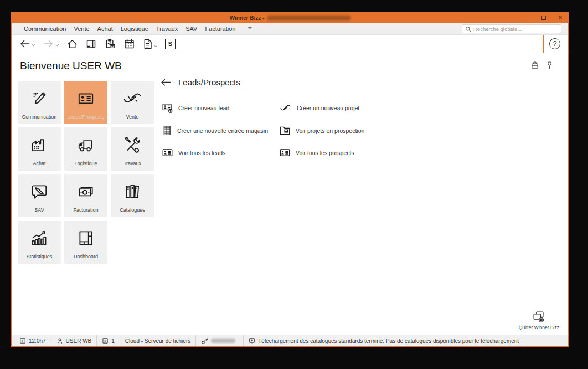 This screenshot has height=369, width=588. Describe the element at coordinates (39, 210) in the screenshot. I see `tile-label: SAV` at that location.